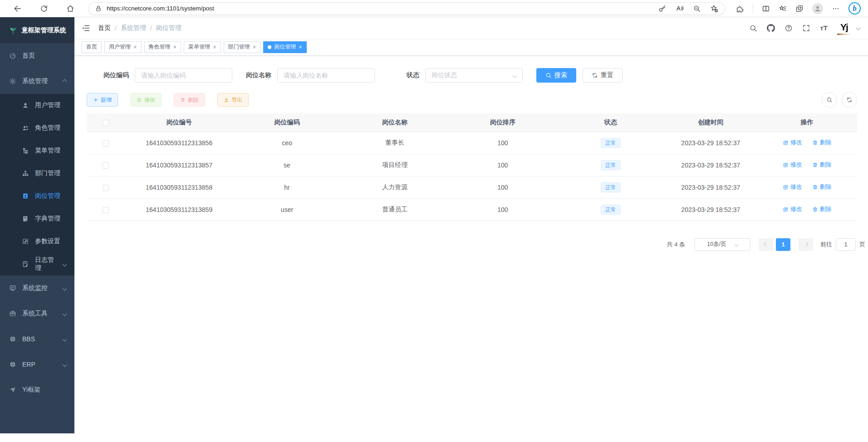  What do you see at coordinates (474, 75) in the screenshot?
I see `status-select: 岗位状态` at bounding box center [474, 75].